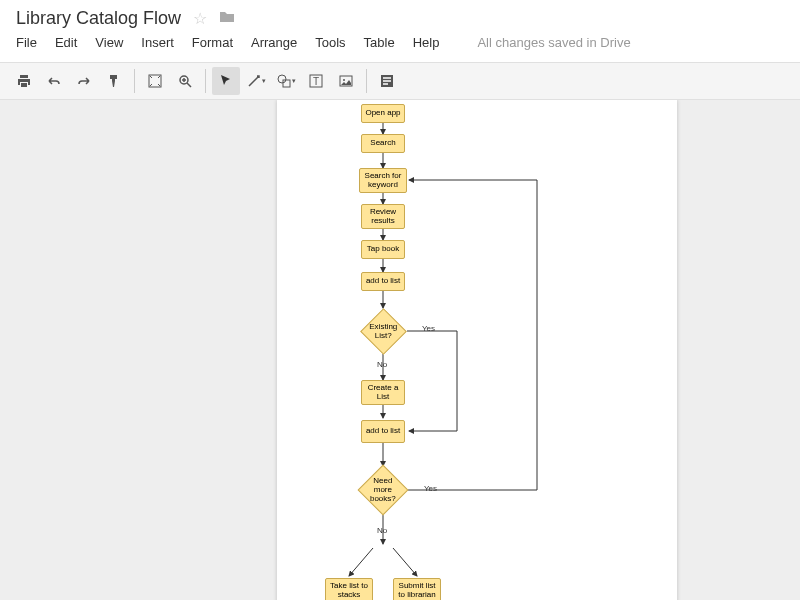 The width and height of the screenshot is (800, 600). What do you see at coordinates (24, 81) in the screenshot?
I see `print-icon` at bounding box center [24, 81].